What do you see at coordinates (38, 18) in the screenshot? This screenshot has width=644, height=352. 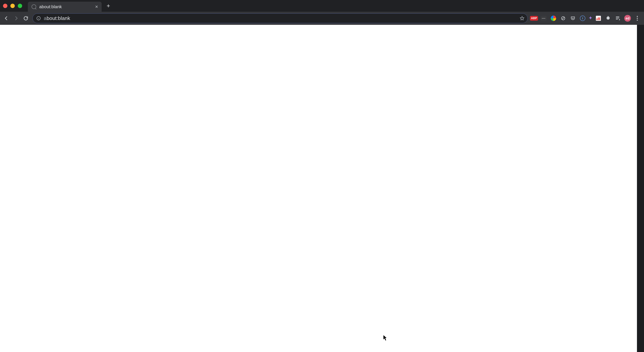 I see `site-info-icon` at bounding box center [38, 18].